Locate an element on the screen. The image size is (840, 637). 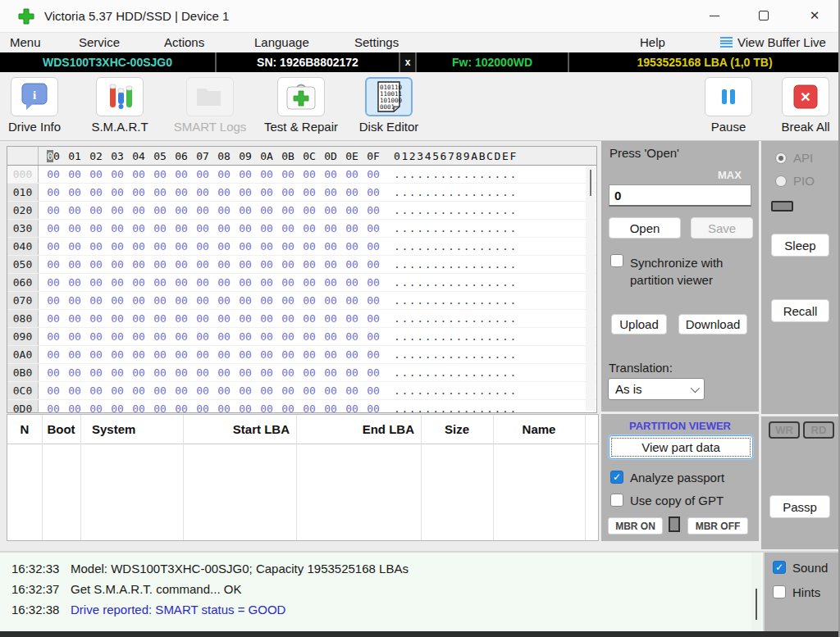
partition-column-header: System is located at coordinates (131, 430).